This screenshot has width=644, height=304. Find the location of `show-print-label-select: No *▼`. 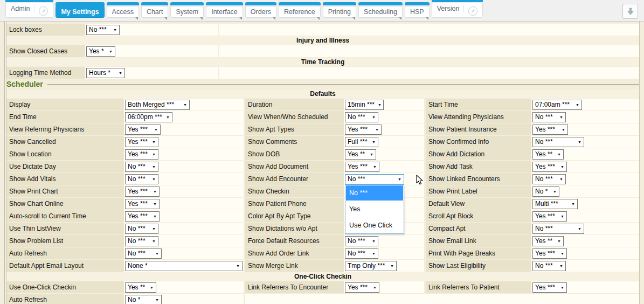

show-print-label-select: No *▼ is located at coordinates (546, 192).